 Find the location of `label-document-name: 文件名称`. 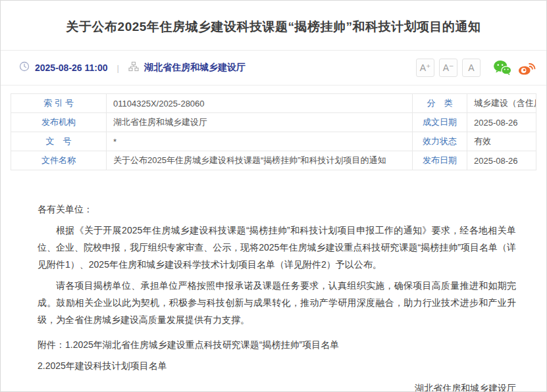

label-document-name: 文件名称 is located at coordinates (59, 160).